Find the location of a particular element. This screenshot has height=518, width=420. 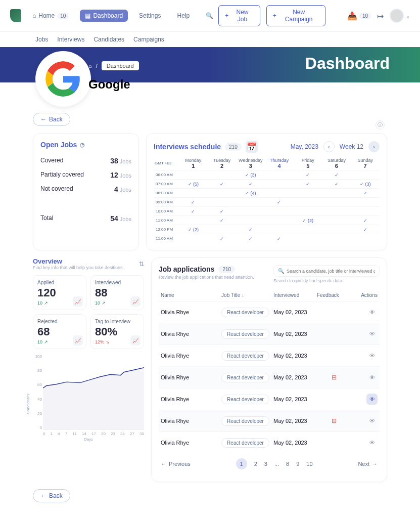

header-right: +New Job +New Campaign 📥 10 ↦ ⌄ is located at coordinates (314, 16).